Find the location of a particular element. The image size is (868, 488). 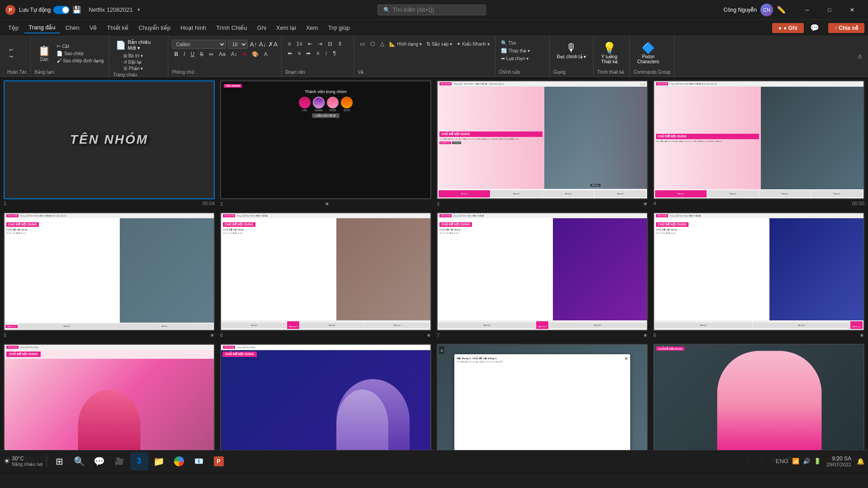

italic-button: I is located at coordinates (184, 54).